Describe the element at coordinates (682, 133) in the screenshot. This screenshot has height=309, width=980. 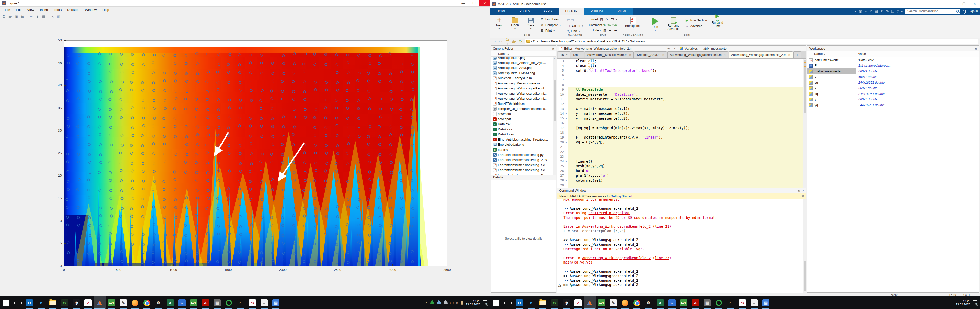
I see `code-line: 18` at that location.